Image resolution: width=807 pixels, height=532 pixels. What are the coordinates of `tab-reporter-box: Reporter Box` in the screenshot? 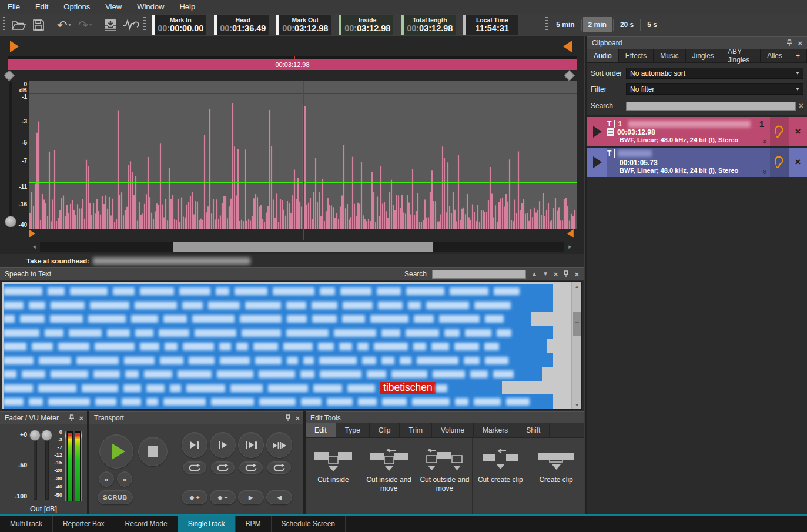 It's located at (84, 524).